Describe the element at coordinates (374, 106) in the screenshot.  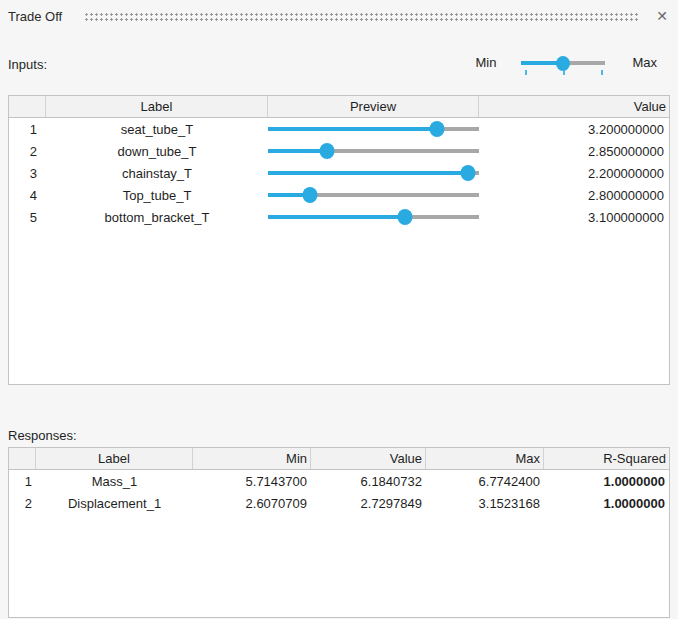
I see `column-header-preview: Preview` at that location.